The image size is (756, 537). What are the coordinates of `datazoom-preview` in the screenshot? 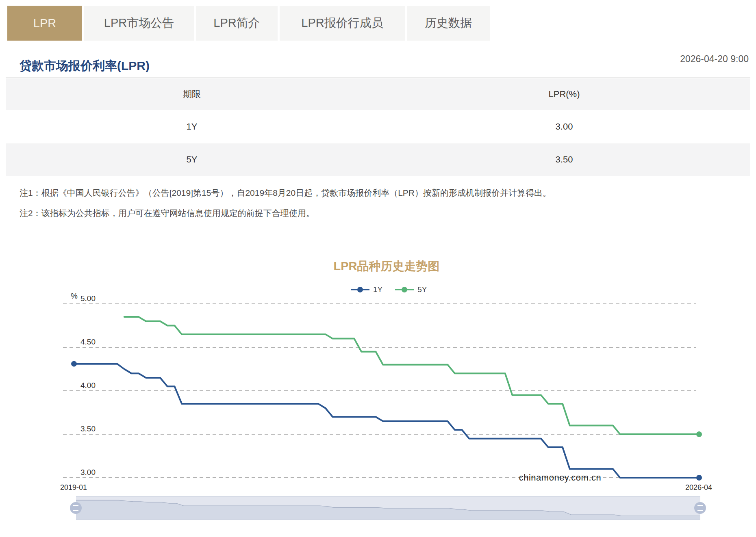 It's located at (388, 508).